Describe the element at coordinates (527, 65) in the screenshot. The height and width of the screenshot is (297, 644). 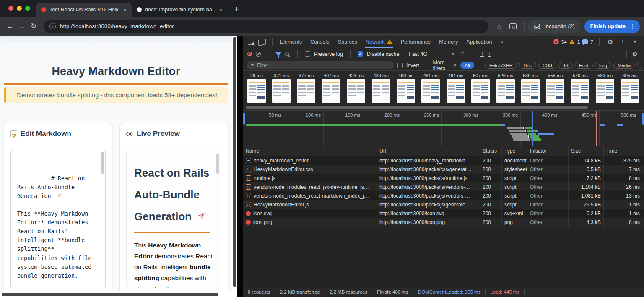
I see `filter-chip-doc: Doc` at that location.